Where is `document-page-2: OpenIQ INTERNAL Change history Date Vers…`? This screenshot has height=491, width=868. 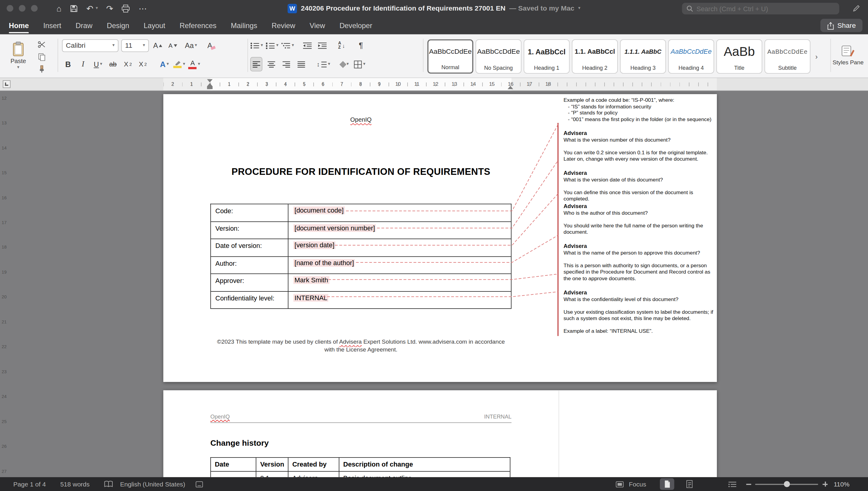 document-page-2: OpenIQ INTERNAL Change history Date Vers… is located at coordinates (440, 434).